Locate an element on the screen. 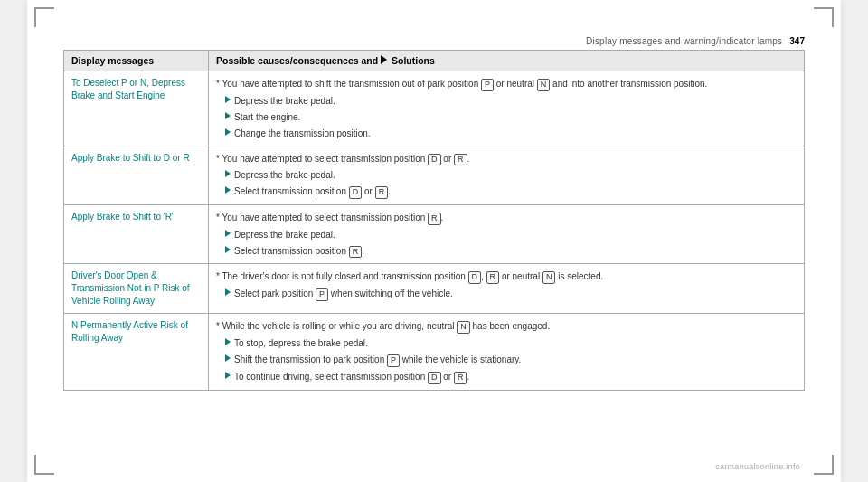 This screenshot has height=482, width=868. bullet-item: Select park position P when switching of… is located at coordinates (506, 294).